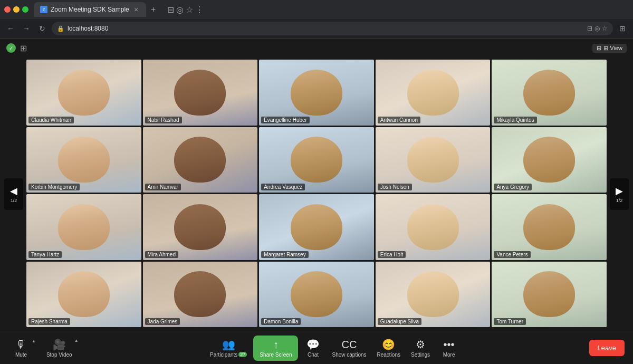 The image size is (633, 364). Describe the element at coordinates (275, 355) in the screenshot. I see `share-screen-label: Share Screen` at that location.